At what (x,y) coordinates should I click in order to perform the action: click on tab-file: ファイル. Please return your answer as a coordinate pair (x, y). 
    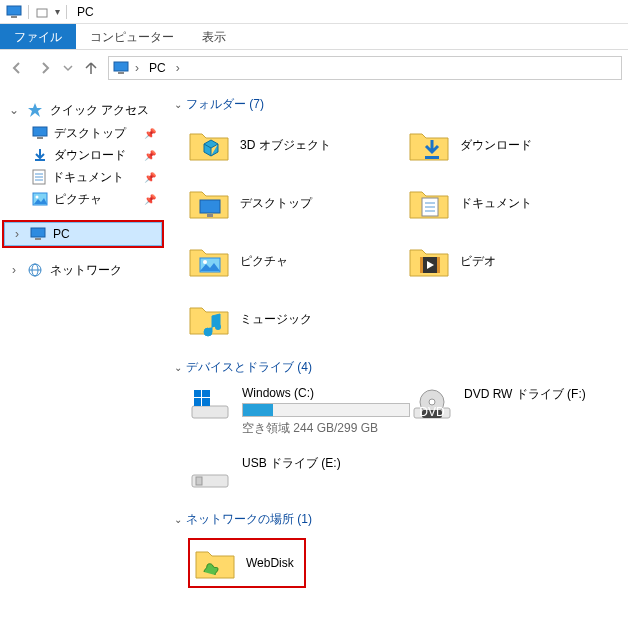
    Looking at the image, I should click on (38, 36).